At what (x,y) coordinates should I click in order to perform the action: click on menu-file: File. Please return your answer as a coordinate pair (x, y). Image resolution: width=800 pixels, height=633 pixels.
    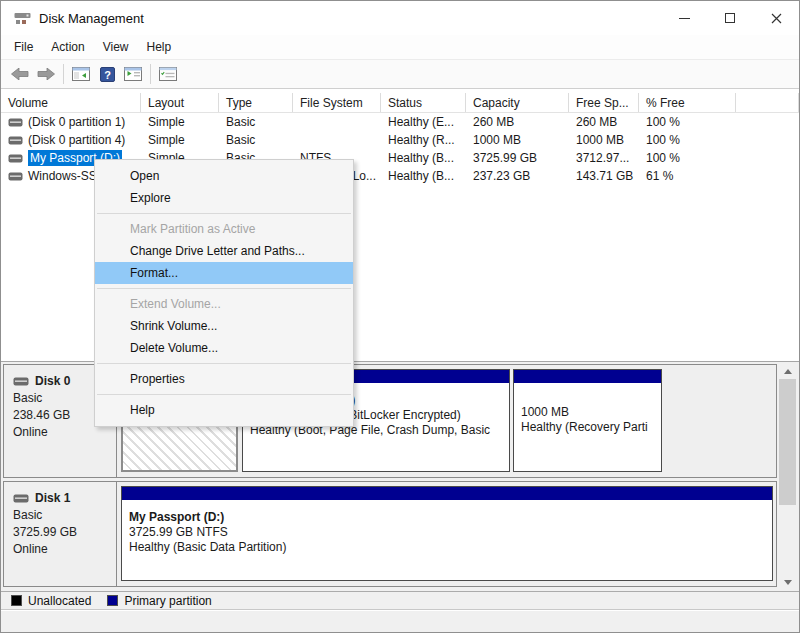
    Looking at the image, I should click on (24, 47).